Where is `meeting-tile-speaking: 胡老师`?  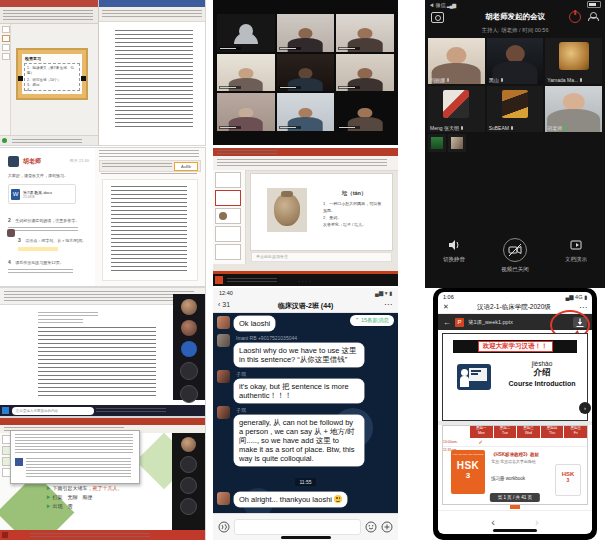
meeting-tile-speaking: 胡老师 is located at coordinates (574, 109).